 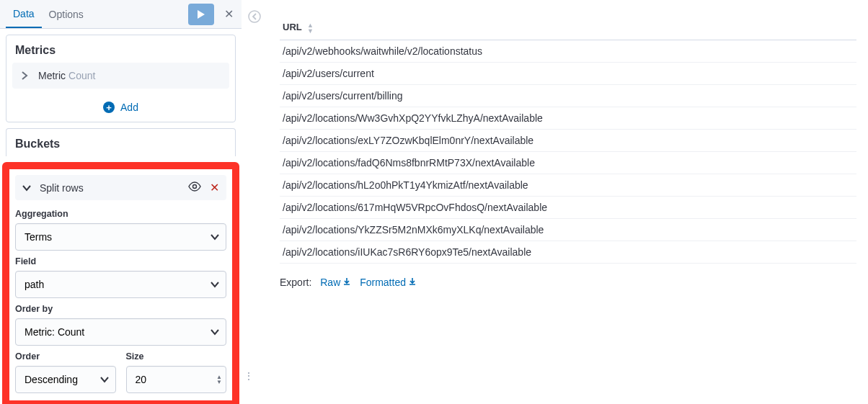 What do you see at coordinates (568, 184) in the screenshot?
I see `table-row: /api/v2/locations/hL2o0hPkT1y4YkmizAtf/n…` at bounding box center [568, 184].